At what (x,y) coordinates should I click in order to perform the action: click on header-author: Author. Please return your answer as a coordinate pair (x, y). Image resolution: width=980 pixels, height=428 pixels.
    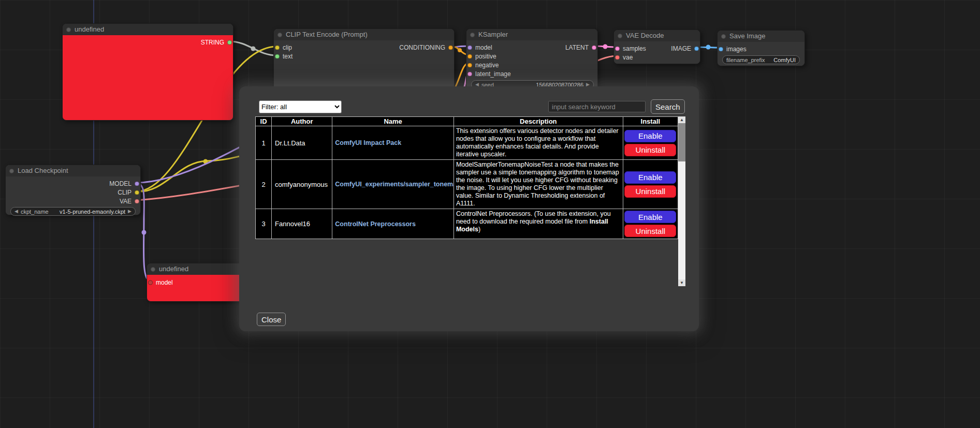
    Looking at the image, I should click on (302, 122).